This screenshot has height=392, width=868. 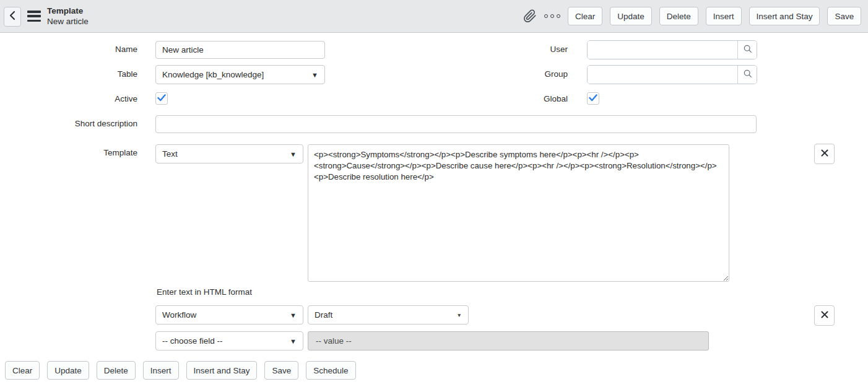 What do you see at coordinates (229, 315) in the screenshot?
I see `workflow-field-select: Workflow ▼` at bounding box center [229, 315].